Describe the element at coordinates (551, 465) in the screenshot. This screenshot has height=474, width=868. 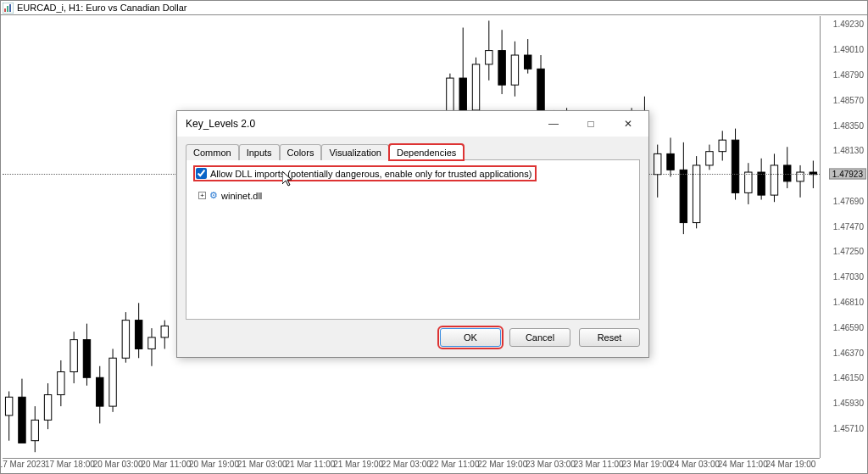
I see `time-tick: 23 Mar 03:00` at that location.